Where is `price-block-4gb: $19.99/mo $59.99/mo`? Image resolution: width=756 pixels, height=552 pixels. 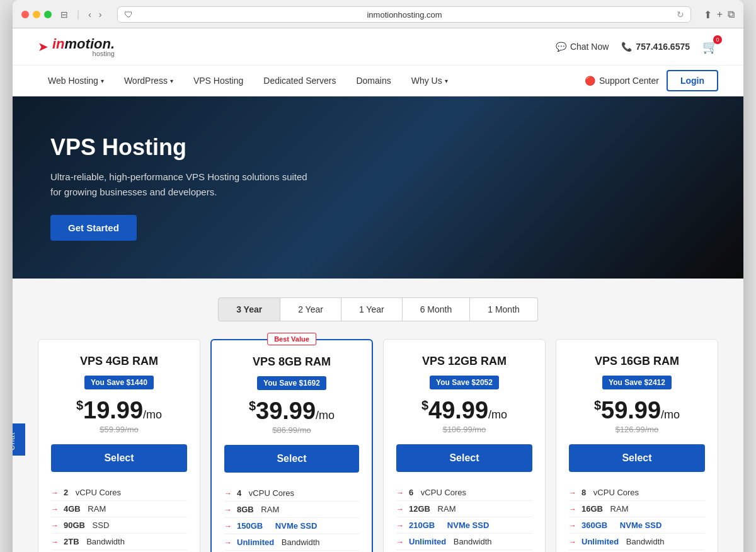
price-block-4gb: $19.99/mo $59.99/mo is located at coordinates (119, 416).